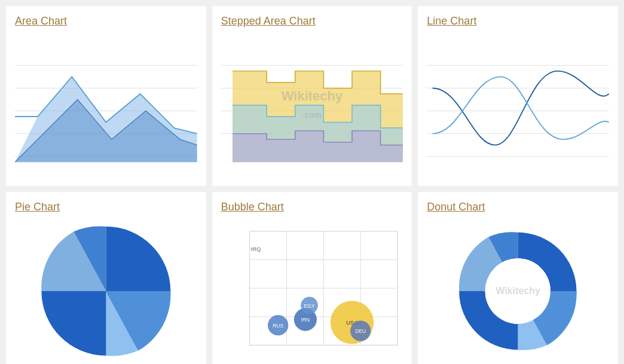 This screenshot has width=624, height=364. Describe the element at coordinates (309, 306) in the screenshot. I see `svg-text: EGY` at that location.